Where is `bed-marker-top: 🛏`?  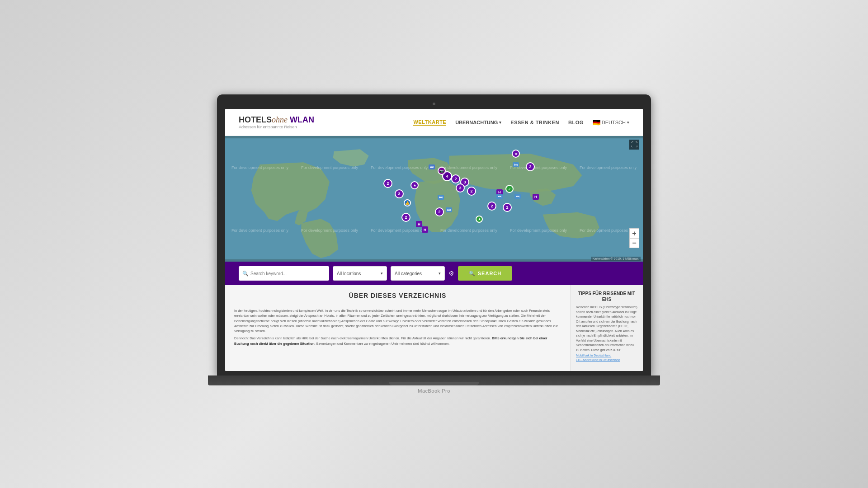 bed-marker-top: 🛏 is located at coordinates (432, 167).